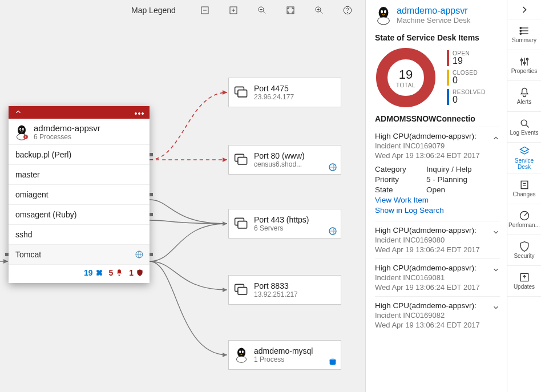  I want to click on rail-tab-log-events: Log Events, so click(524, 127).